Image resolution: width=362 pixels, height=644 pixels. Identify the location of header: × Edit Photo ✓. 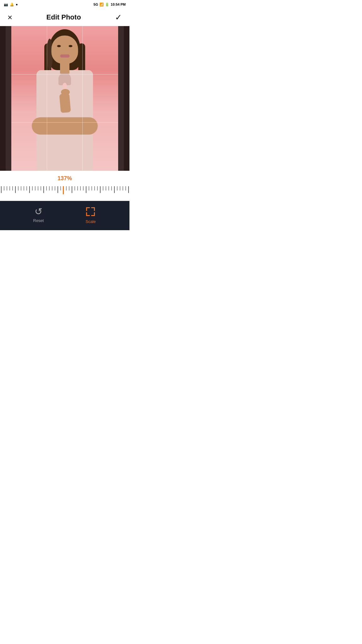
(65, 18).